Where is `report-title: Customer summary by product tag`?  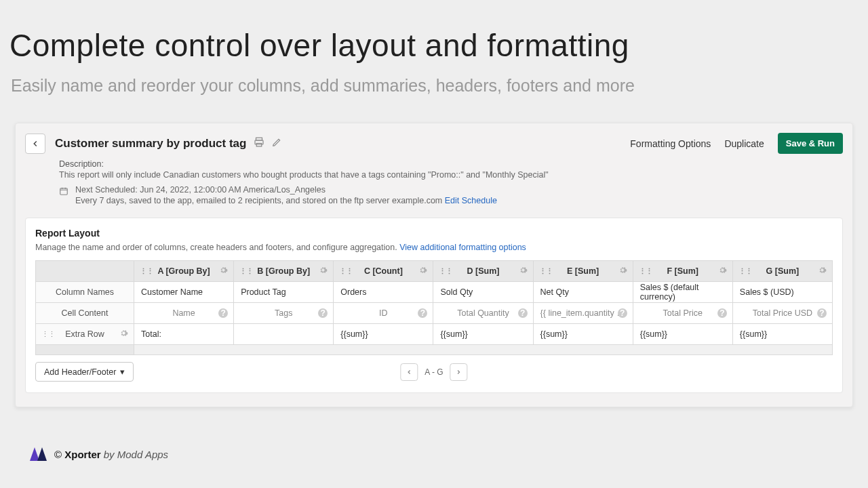 report-title: Customer summary by product tag is located at coordinates (151, 144).